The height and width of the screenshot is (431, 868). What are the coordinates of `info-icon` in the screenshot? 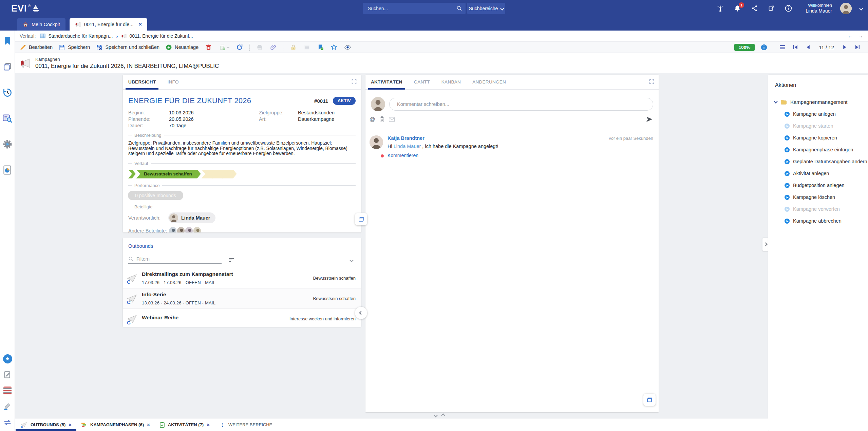 It's located at (764, 47).